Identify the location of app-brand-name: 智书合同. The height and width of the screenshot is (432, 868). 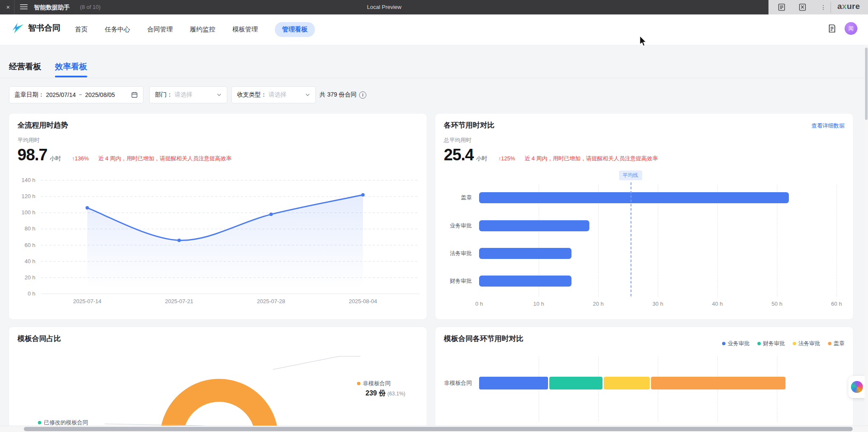
(44, 28).